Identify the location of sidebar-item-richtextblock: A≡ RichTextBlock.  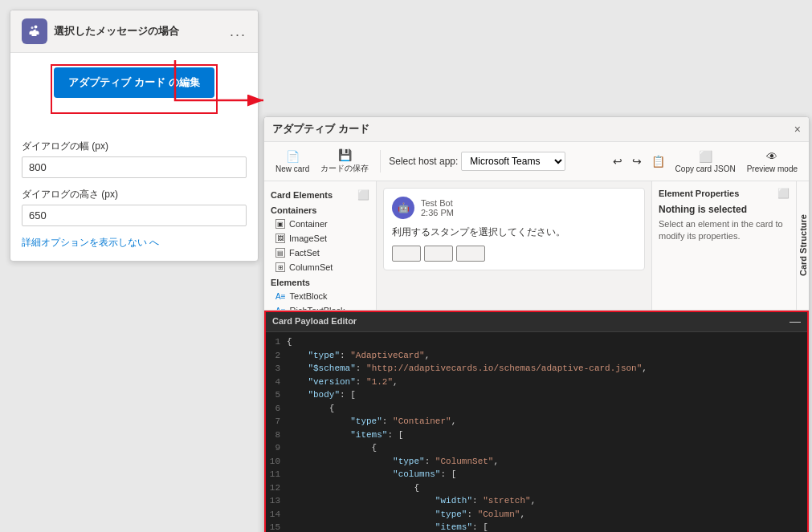
(320, 307).